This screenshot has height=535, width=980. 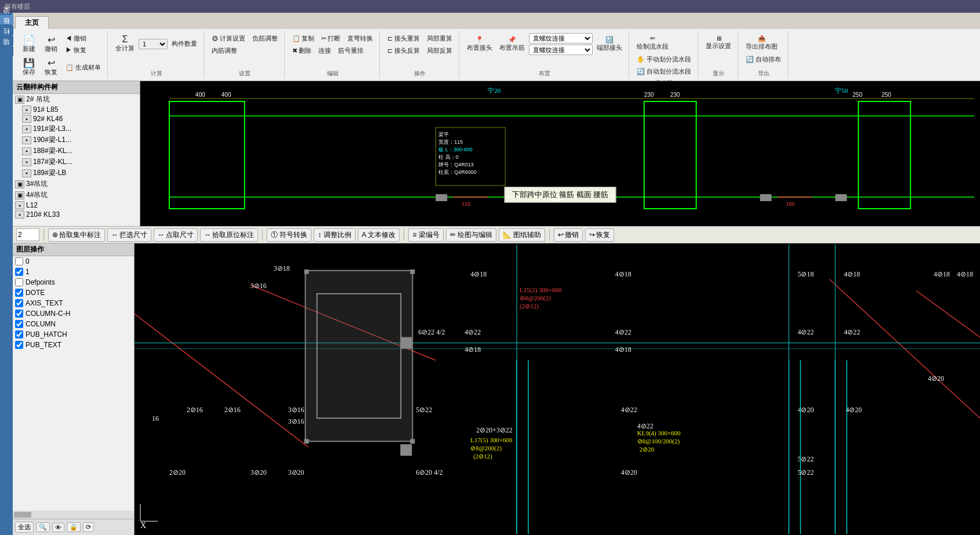 What do you see at coordinates (58, 527) in the screenshot?
I see `layer-icon-btn2: 👁` at bounding box center [58, 527].